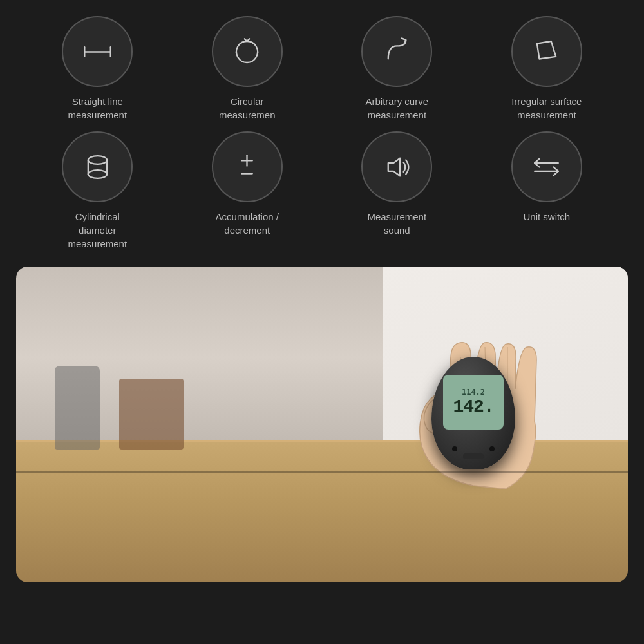 This screenshot has height=644, width=644. What do you see at coordinates (98, 167) in the screenshot?
I see `cylinder-icon` at bounding box center [98, 167].